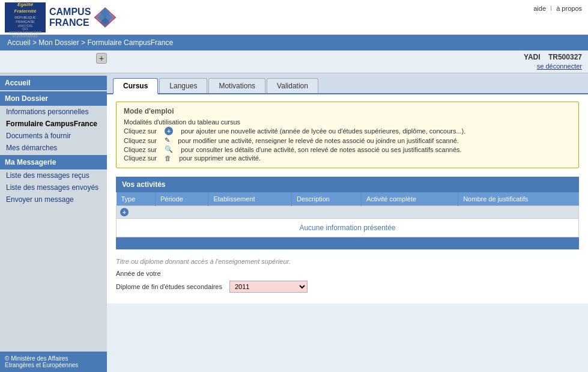 The height and width of the screenshot is (372, 588). I want to click on sidebar-item-messages-recus: Liste des messages reçus, so click(53, 175).